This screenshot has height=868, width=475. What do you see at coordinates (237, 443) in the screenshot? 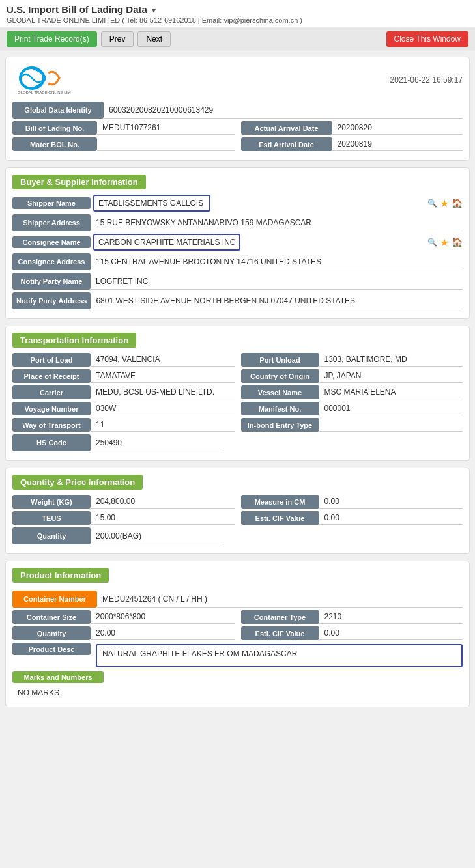
I see `hs-code-row: HS Code 250490` at bounding box center [237, 443].